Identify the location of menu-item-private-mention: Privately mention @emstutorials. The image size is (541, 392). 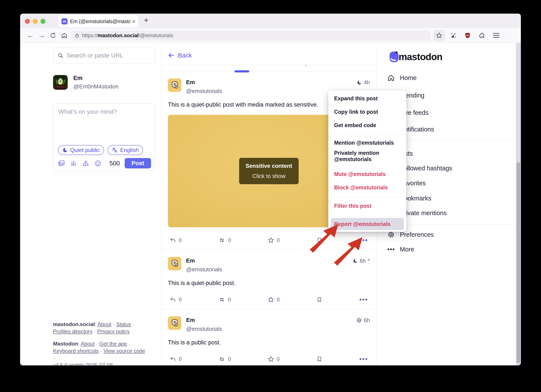
(367, 156).